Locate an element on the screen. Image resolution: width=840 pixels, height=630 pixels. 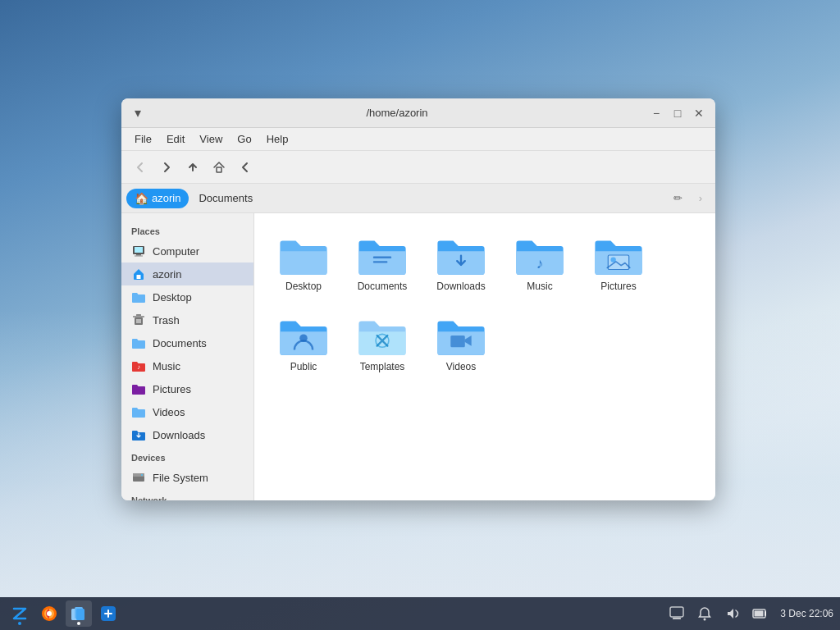
places-section-label: Places is located at coordinates (187, 230).